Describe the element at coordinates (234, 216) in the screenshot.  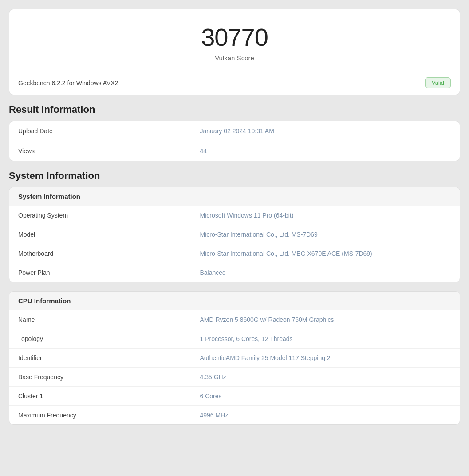
I see `table-row: Operating System Microsoft Windows 11 Pr…` at that location.